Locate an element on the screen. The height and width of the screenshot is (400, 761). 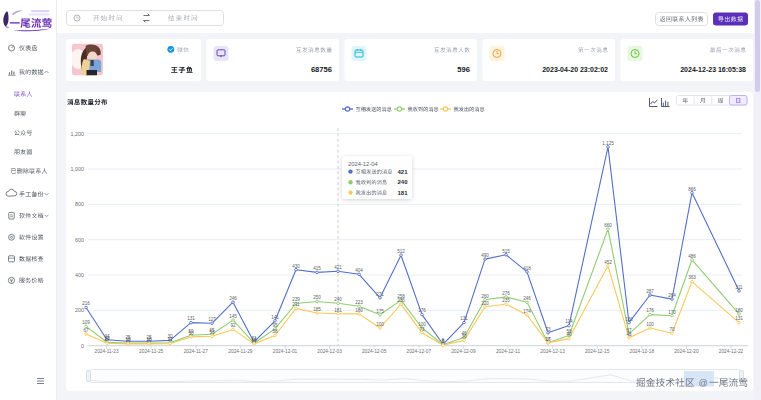
svg-text: 130 is located at coordinates (629, 320).